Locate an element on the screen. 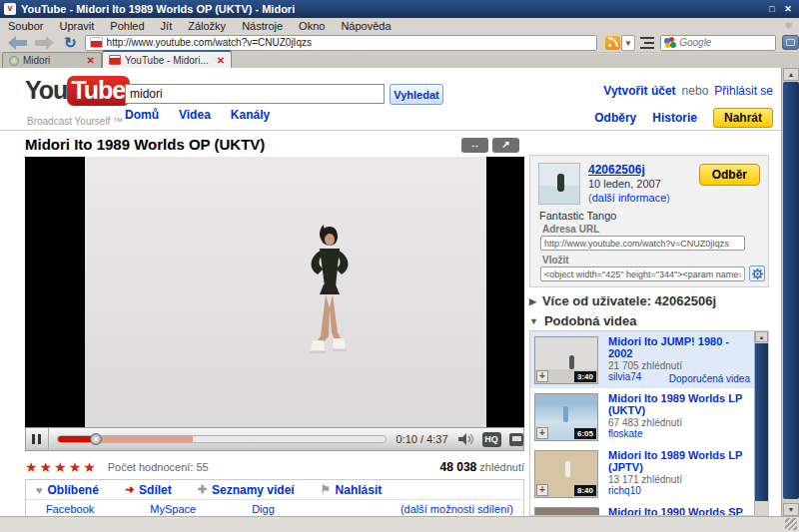 This screenshot has height=532, width=799. web-search-input is located at coordinates (727, 42).